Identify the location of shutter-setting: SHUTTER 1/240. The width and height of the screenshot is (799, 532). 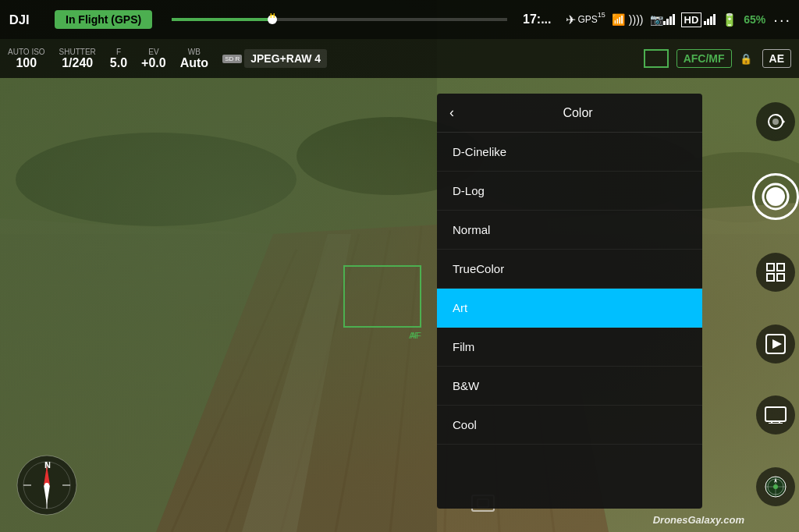
(78, 59).